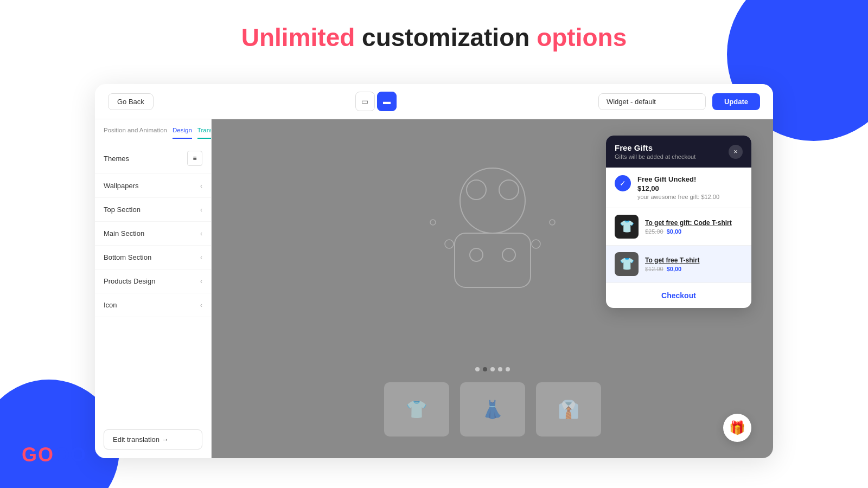 This screenshot has width=868, height=488. Describe the element at coordinates (201, 305) in the screenshot. I see `chevron-icon-icon: ‹` at that location.